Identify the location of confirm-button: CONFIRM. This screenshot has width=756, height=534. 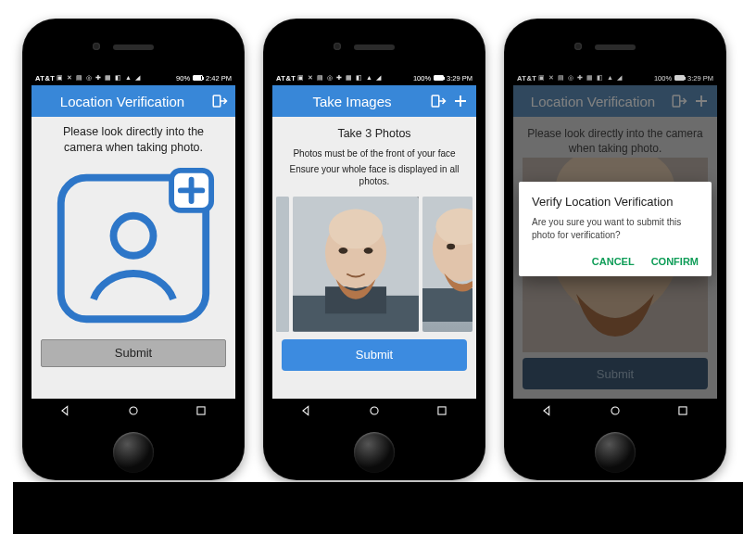
(674, 261).